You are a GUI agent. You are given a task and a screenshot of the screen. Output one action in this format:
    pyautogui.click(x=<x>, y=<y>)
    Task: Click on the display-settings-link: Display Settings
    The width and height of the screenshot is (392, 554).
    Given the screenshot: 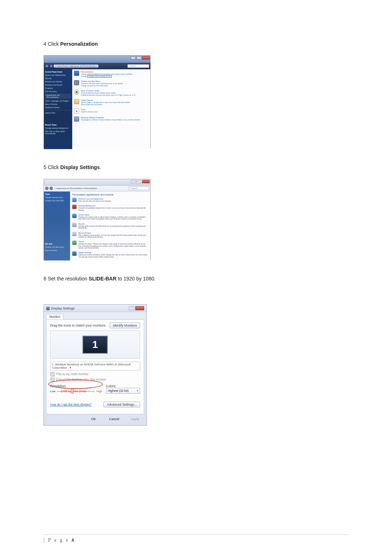 What is the action you would take?
    pyautogui.click(x=113, y=253)
    